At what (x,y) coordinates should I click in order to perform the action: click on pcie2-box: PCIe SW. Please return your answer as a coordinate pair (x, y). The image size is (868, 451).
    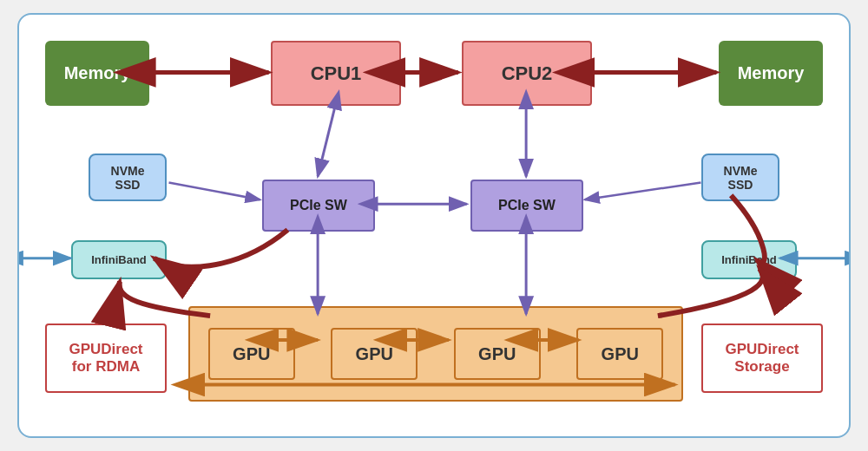
    Looking at the image, I should click on (527, 206).